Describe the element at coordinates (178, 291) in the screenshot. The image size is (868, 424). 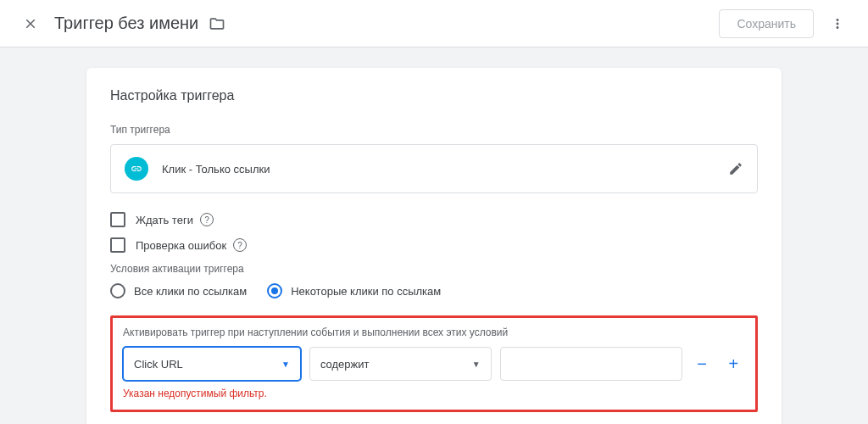
I see `radio-all-clicks: Все клики по ссылкам` at that location.